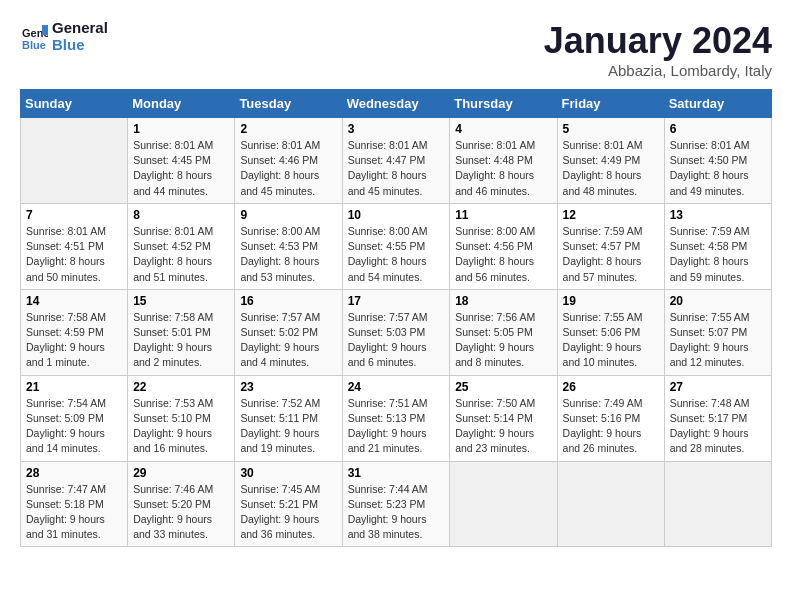 The image size is (792, 612). Describe the element at coordinates (611, 426) in the screenshot. I see `day-info: Sunrise: 7:49 AMSunset: 5:16 PMDaylight:…` at that location.